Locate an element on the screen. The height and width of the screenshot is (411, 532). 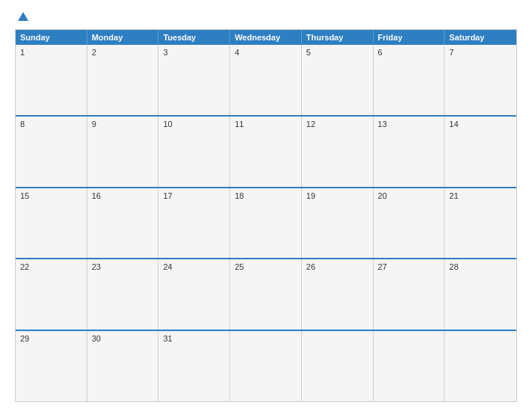
day-header-friday: Friday is located at coordinates (409, 37).